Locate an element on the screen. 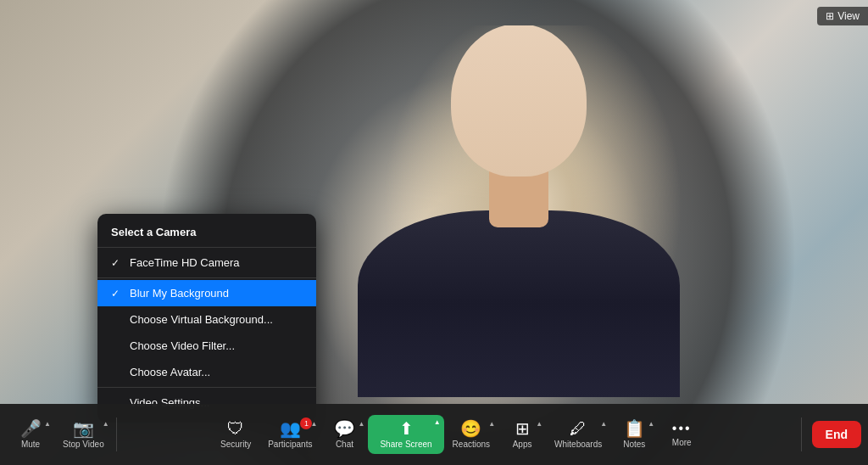 Image resolution: width=868 pixels, height=465 pixels. chat-label: Chat is located at coordinates (344, 445).